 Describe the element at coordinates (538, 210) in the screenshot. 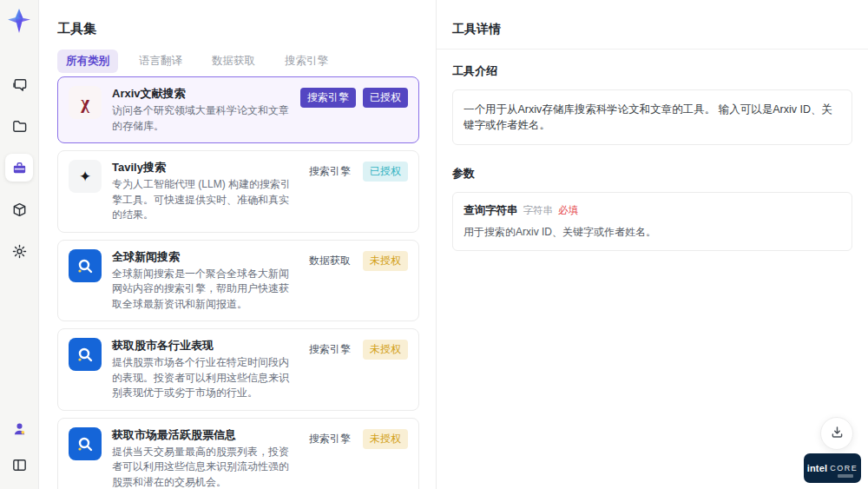

I see `parameter-type: 字符串` at that location.